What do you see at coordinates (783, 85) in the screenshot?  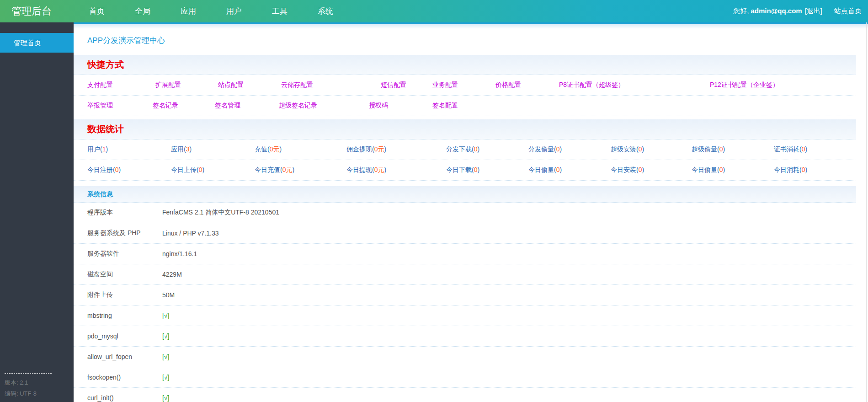 I see `shortcut-link: P12证书配置（企业签）` at bounding box center [783, 85].